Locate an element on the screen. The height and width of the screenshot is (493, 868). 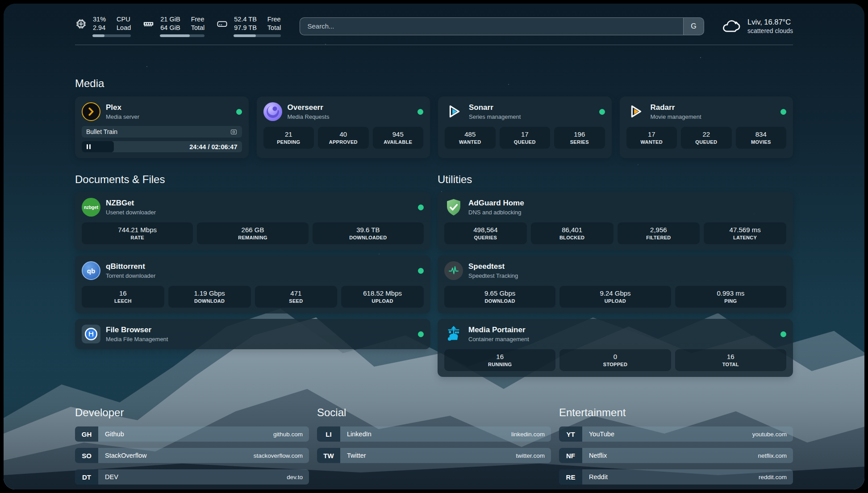
memory-progressbar is located at coordinates (182, 36).